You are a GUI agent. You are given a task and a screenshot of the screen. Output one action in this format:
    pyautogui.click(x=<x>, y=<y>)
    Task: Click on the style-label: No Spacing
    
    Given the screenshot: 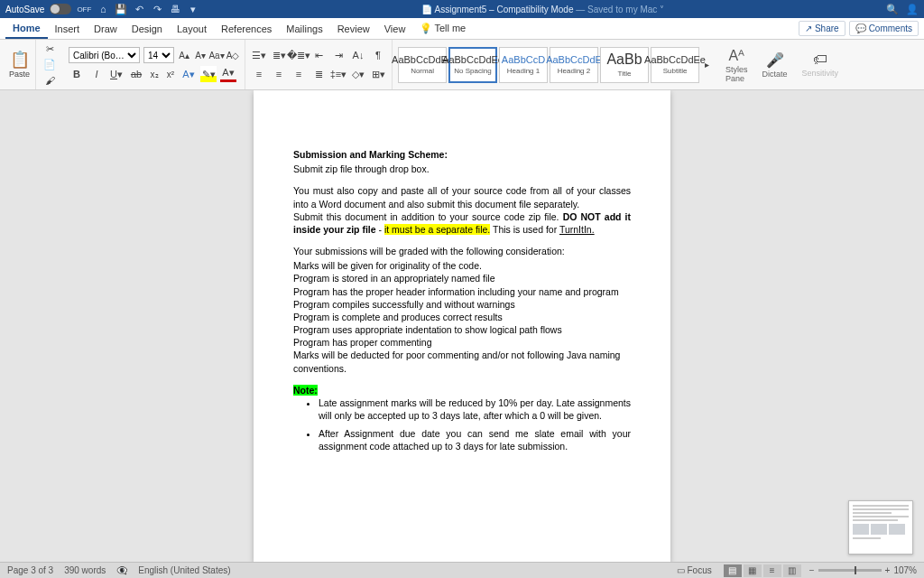 What is the action you would take?
    pyautogui.click(x=473, y=70)
    